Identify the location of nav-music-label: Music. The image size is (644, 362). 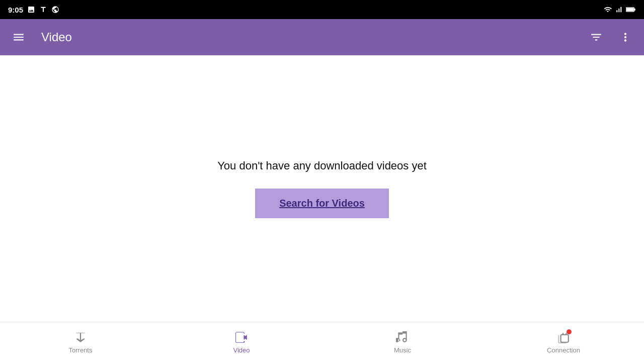
(403, 350).